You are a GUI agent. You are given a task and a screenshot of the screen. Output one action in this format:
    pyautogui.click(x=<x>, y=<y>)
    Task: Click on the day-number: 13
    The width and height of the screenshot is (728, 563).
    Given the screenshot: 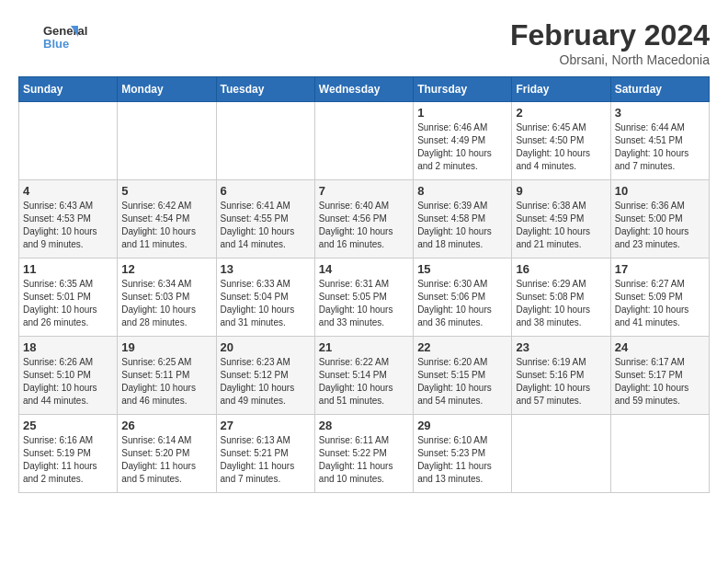 What is the action you would take?
    pyautogui.click(x=266, y=269)
    